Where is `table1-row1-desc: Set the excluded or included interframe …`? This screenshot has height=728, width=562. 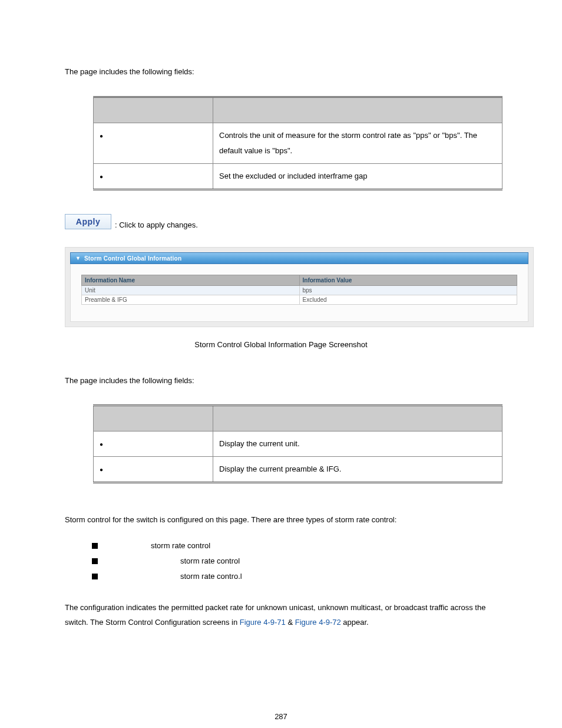
table1-row1-desc: Set the excluded or included interframe … is located at coordinates (358, 176).